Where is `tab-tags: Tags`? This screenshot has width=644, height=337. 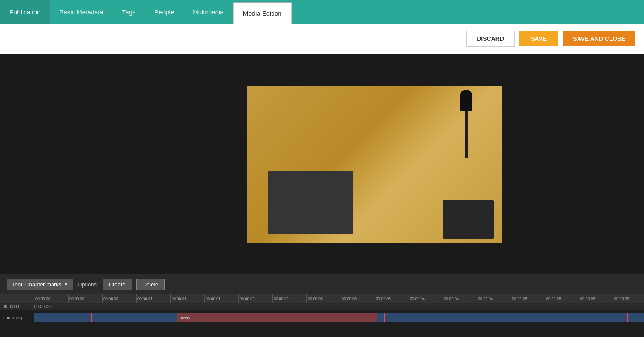
tab-tags: Tags is located at coordinates (129, 12).